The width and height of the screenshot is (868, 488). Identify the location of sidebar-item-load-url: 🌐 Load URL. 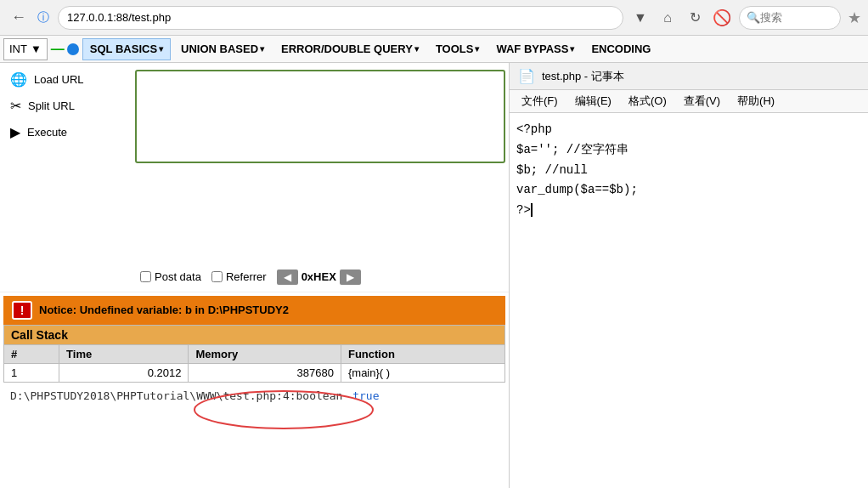
(66, 80).